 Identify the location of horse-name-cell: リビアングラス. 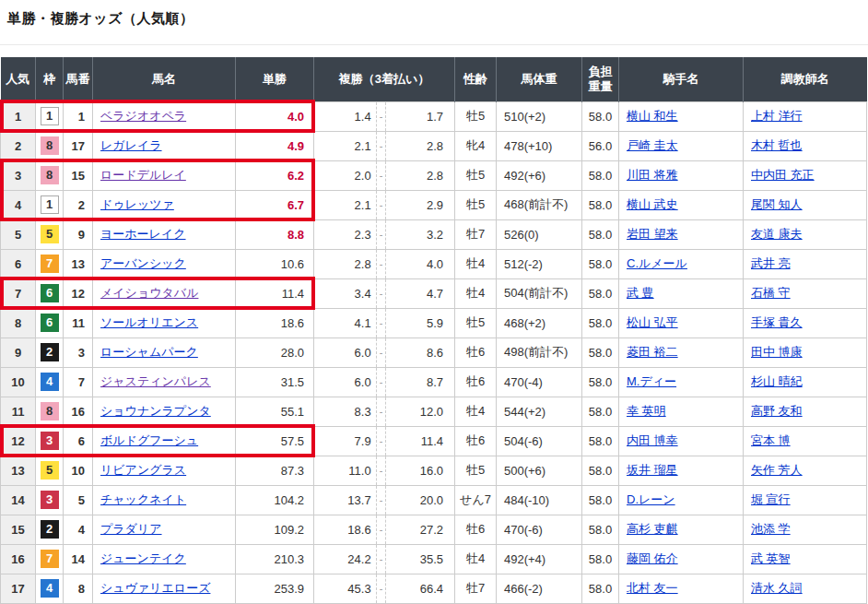
(164, 470).